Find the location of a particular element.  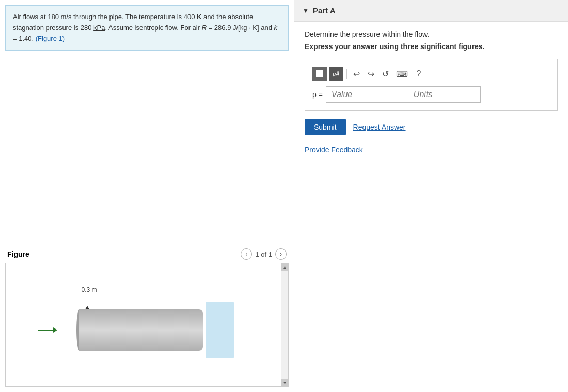

figure-header: Figure ‹ 1 of 1 › is located at coordinates (147, 254).